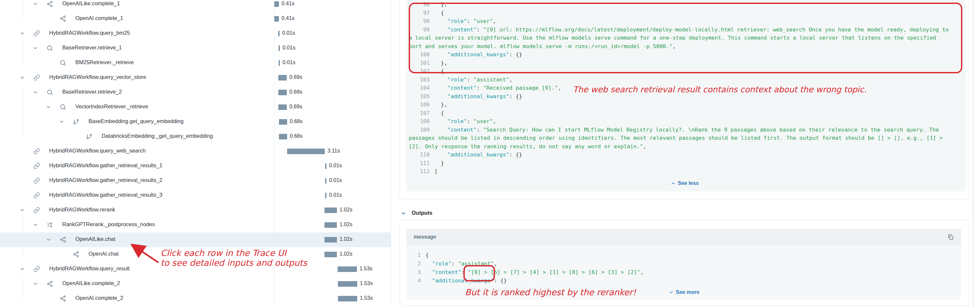 This screenshot has height=307, width=980. What do you see at coordinates (196, 63) in the screenshot?
I see `tree-row-BM25Retriever._retrieve: BM25Retriever._retrieve0.01s` at bounding box center [196, 63].